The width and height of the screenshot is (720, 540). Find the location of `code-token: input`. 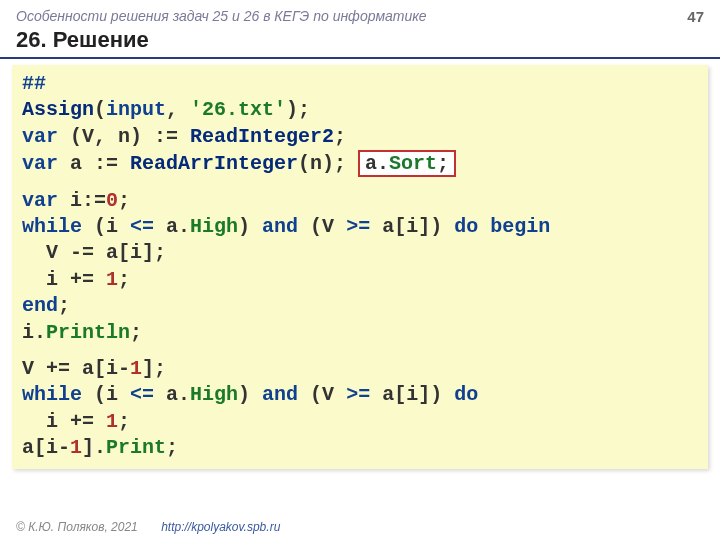

code-token: input is located at coordinates (136, 110).